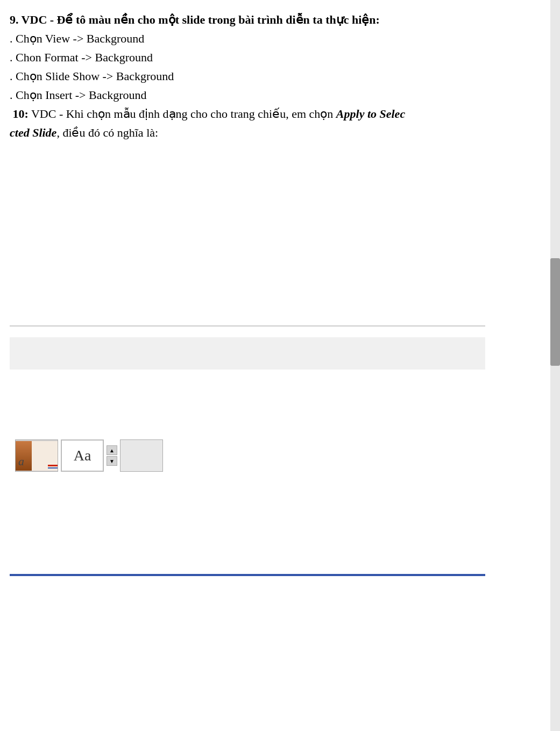 The image size is (560, 731). I want to click on thumb-beige, so click(45, 456).